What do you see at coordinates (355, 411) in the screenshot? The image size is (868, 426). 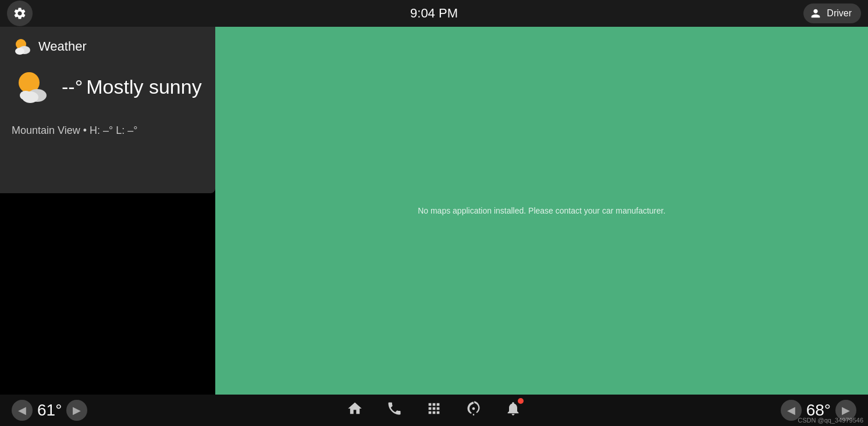 I see `home-button` at bounding box center [355, 411].